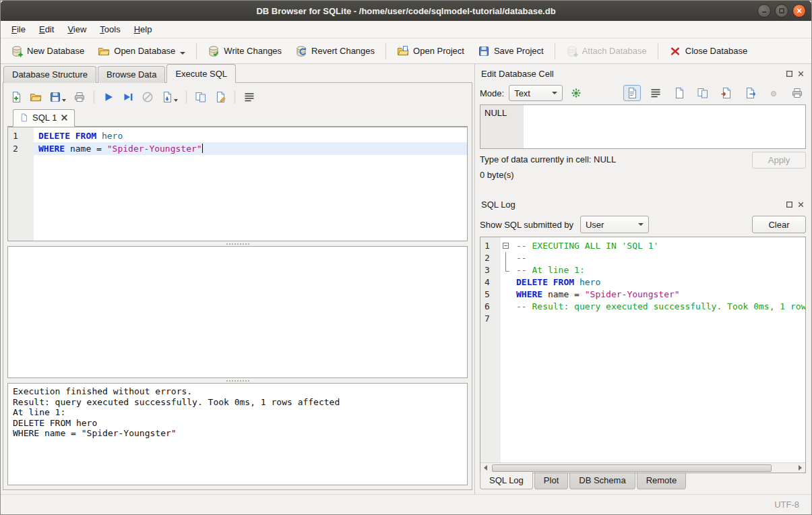 This screenshot has height=515, width=812. What do you see at coordinates (50, 74) in the screenshot?
I see `tab-database-structure: Database Structure` at bounding box center [50, 74].